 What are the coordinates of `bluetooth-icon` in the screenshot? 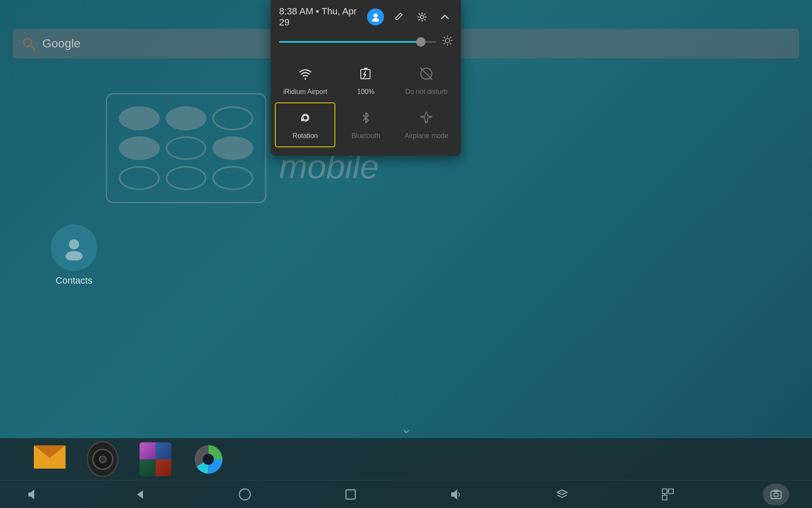 It's located at (366, 119).